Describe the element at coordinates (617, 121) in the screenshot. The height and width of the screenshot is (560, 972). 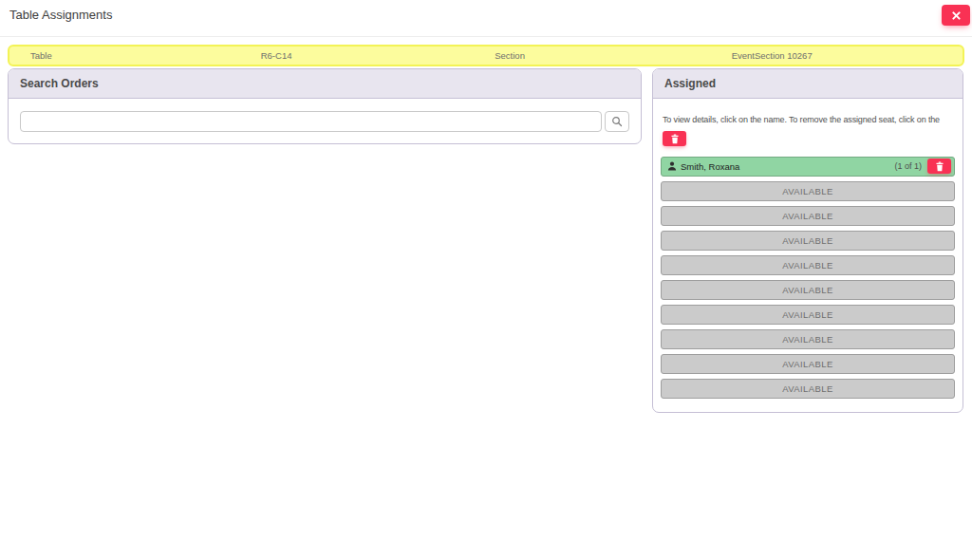
I see `search-icon` at that location.